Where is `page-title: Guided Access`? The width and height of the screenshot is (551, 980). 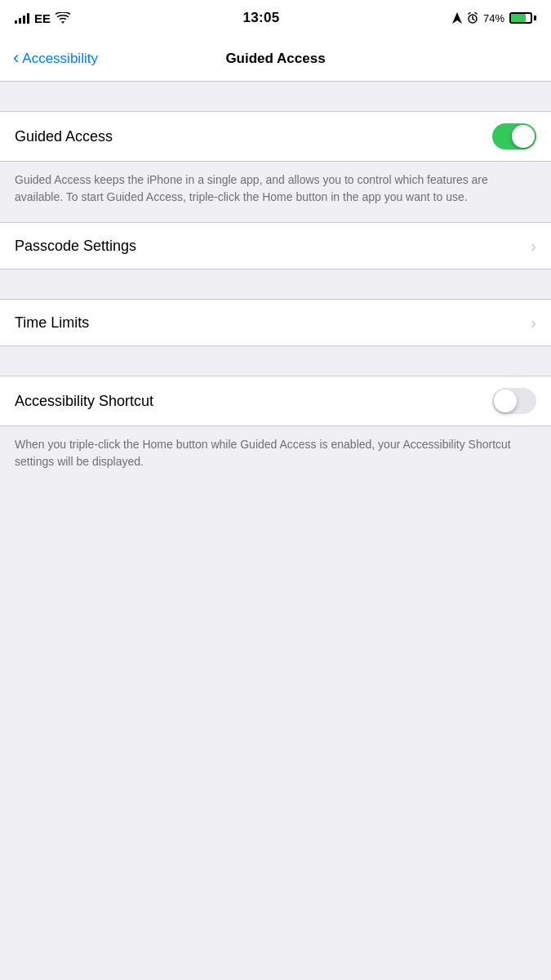 page-title: Guided Access is located at coordinates (275, 59).